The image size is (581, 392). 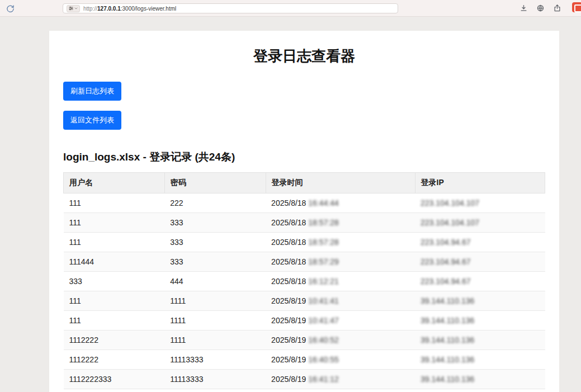 I want to click on url-host: 127.0.0.1, so click(x=109, y=9).